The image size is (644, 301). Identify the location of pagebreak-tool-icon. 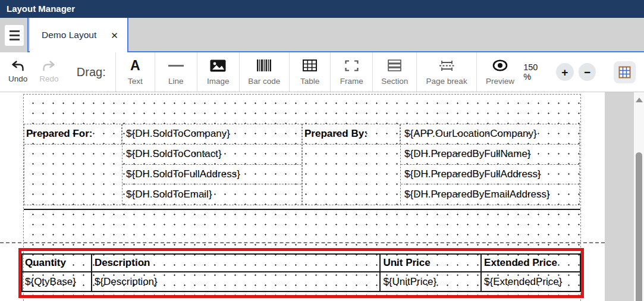
(447, 65).